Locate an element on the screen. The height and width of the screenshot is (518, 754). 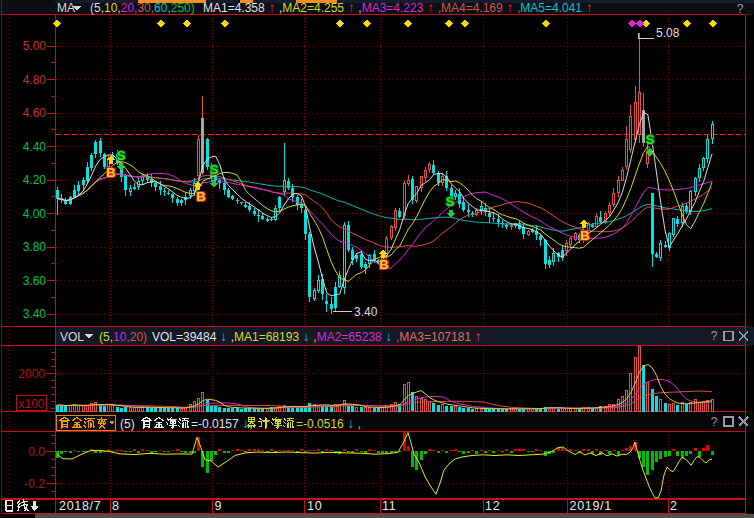
svg-text: 11 is located at coordinates (389, 506).